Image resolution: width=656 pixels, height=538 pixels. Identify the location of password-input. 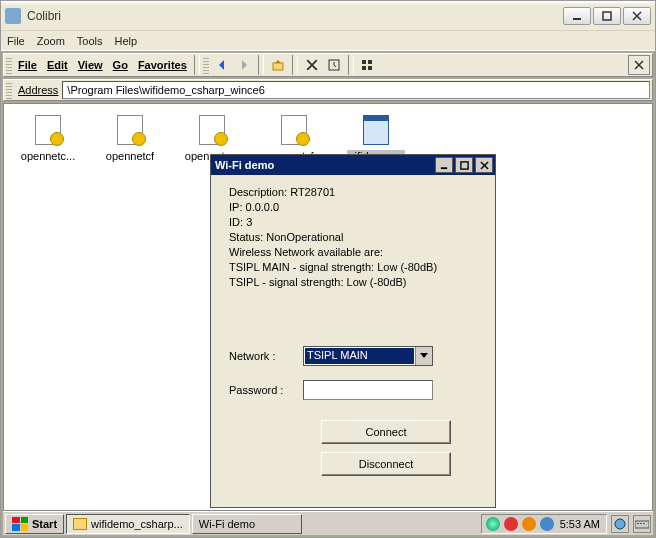
(368, 390).